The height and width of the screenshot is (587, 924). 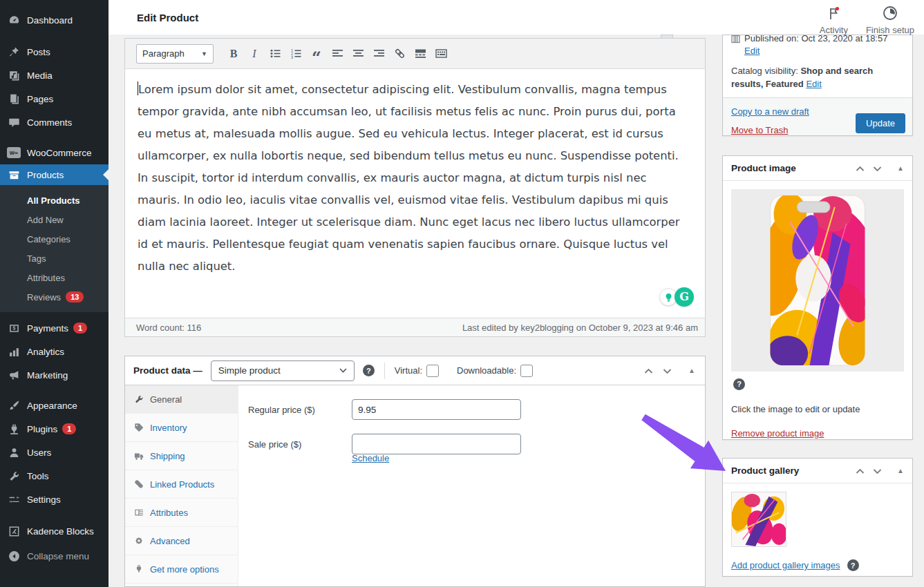 What do you see at coordinates (54, 122) in the screenshot?
I see `sidebar-item-comments: Comments` at bounding box center [54, 122].